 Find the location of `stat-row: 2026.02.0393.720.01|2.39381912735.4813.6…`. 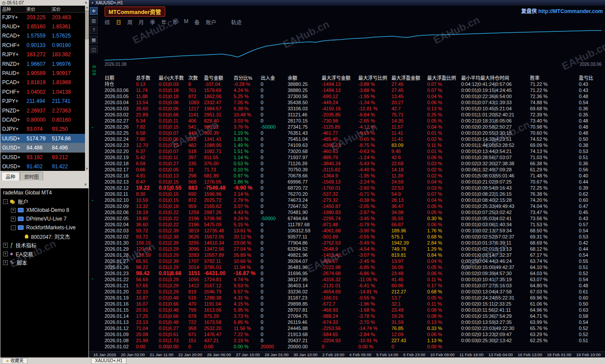

stat-row: 2026.02.0393.720.01|2.39381912735.4813.6… is located at coordinates (355, 231).